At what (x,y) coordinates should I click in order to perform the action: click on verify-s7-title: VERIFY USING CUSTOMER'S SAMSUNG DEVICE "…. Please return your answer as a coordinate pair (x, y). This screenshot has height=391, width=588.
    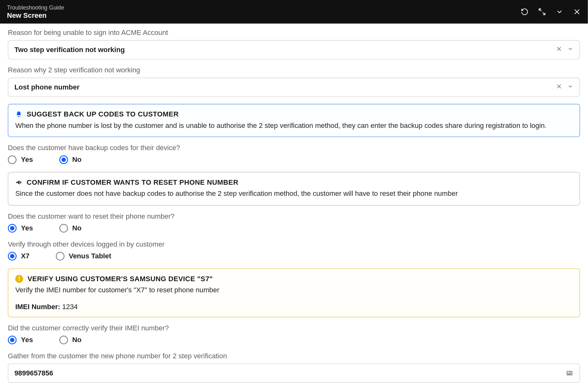
    Looking at the image, I should click on (121, 279).